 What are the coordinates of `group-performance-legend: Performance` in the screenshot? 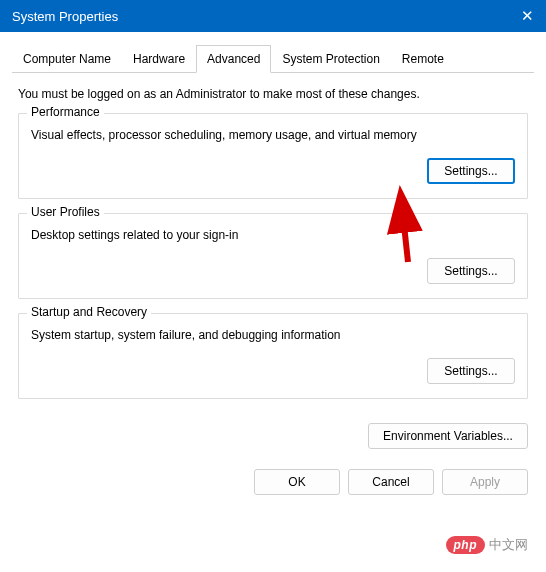 It's located at (66, 112).